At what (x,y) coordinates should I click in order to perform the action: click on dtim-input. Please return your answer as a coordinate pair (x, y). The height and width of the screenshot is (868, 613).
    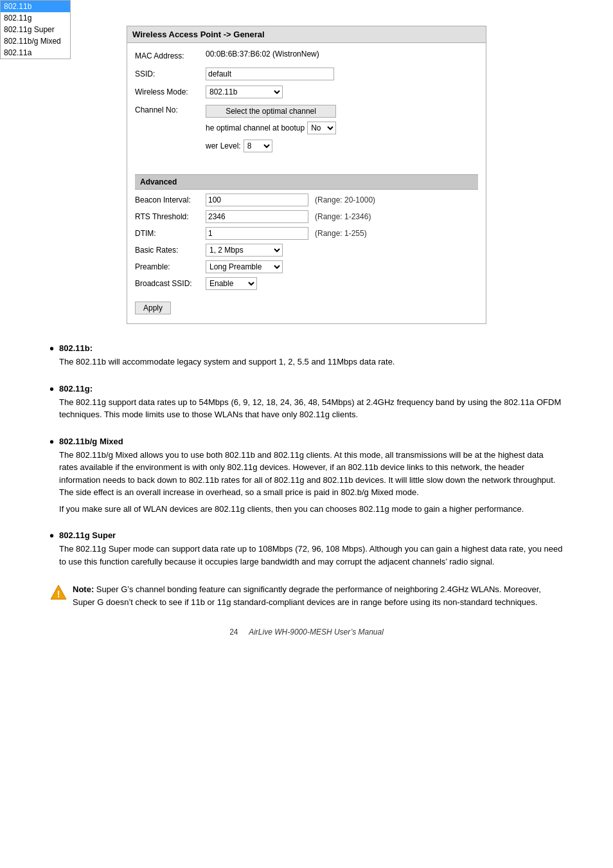
    Looking at the image, I should click on (257, 233).